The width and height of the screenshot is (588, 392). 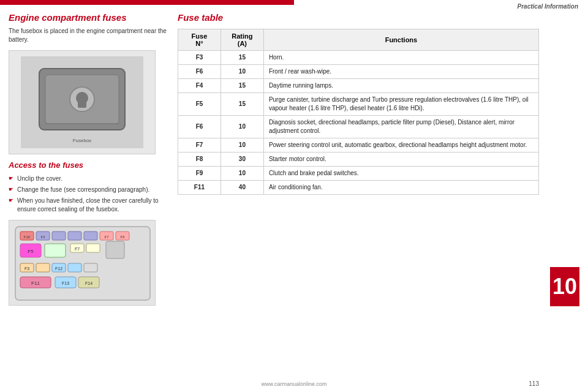 What do you see at coordinates (401, 86) in the screenshot?
I see `fuse-functions: Daytime running lamps.` at bounding box center [401, 86].